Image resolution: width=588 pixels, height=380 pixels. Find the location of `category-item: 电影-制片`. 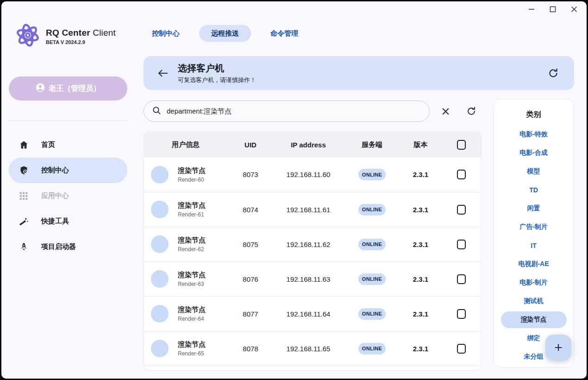

category-item: 电影-制片 is located at coordinates (533, 283).